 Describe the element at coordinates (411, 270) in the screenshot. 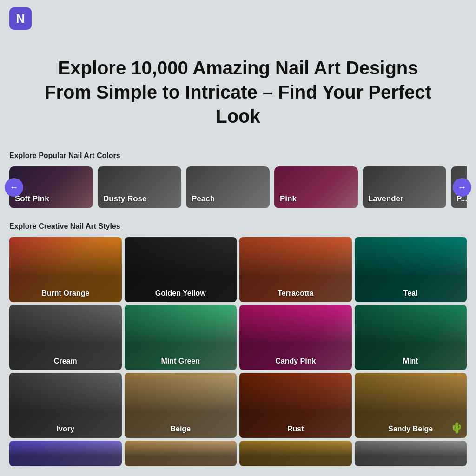

I see `style-card-teal: Teal` at that location.